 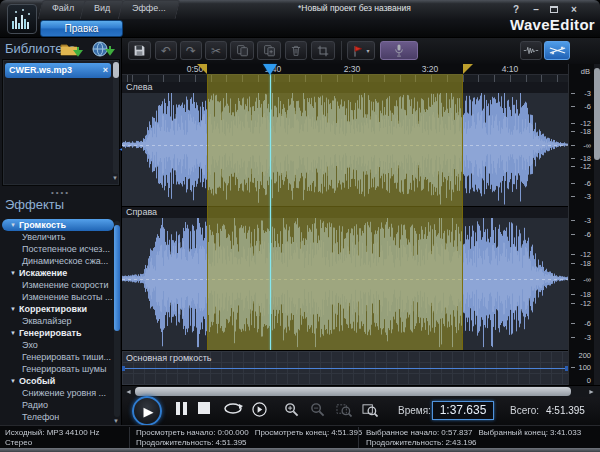 What do you see at coordinates (430, 69) in the screenshot?
I see `timeline-tick: 3:20` at bounding box center [430, 69].